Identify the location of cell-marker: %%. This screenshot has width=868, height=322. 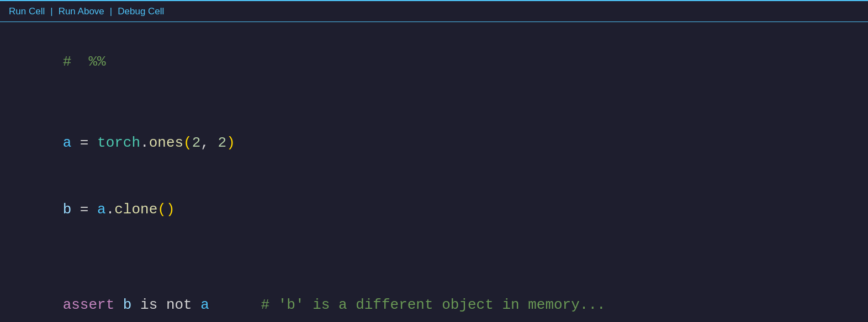
(97, 62).